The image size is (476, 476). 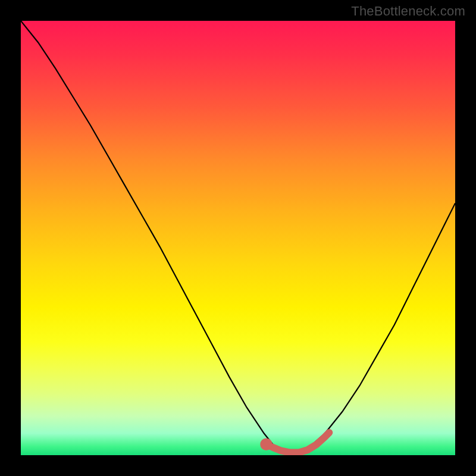 What do you see at coordinates (266, 444) in the screenshot?
I see `highlight-start-dot` at bounding box center [266, 444].